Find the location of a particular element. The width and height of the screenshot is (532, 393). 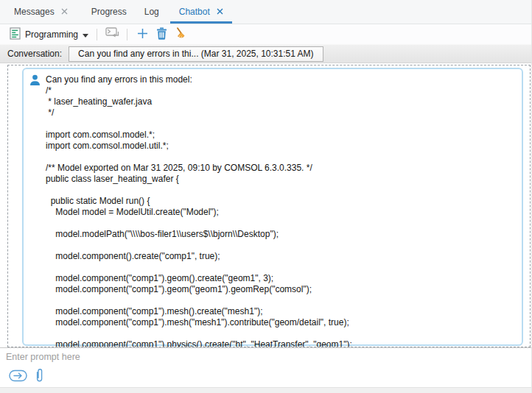

trash-icon is located at coordinates (162, 35).